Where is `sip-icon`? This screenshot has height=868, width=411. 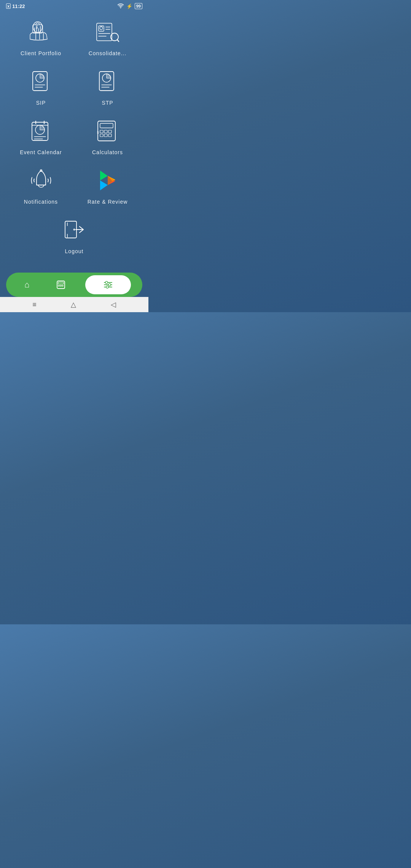 sip-icon is located at coordinates (41, 81).